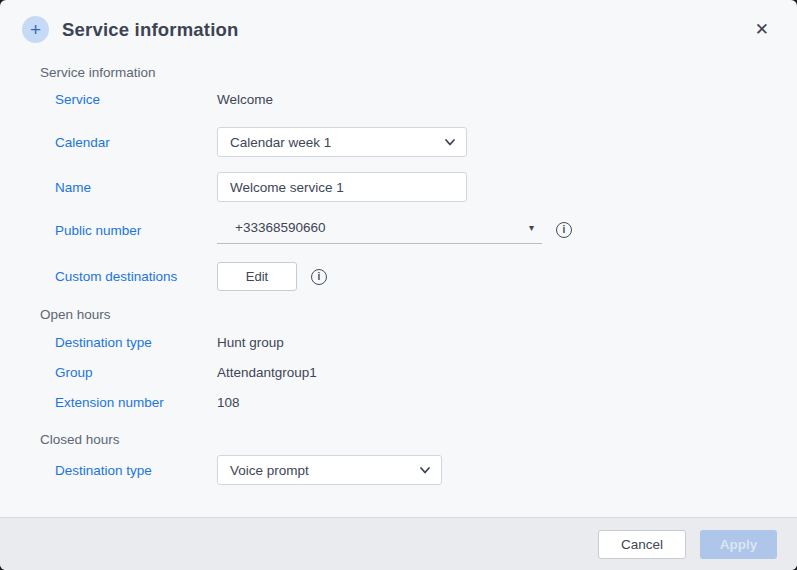 Image resolution: width=797 pixels, height=570 pixels. I want to click on open-destination-type-value: Hunt group, so click(250, 342).